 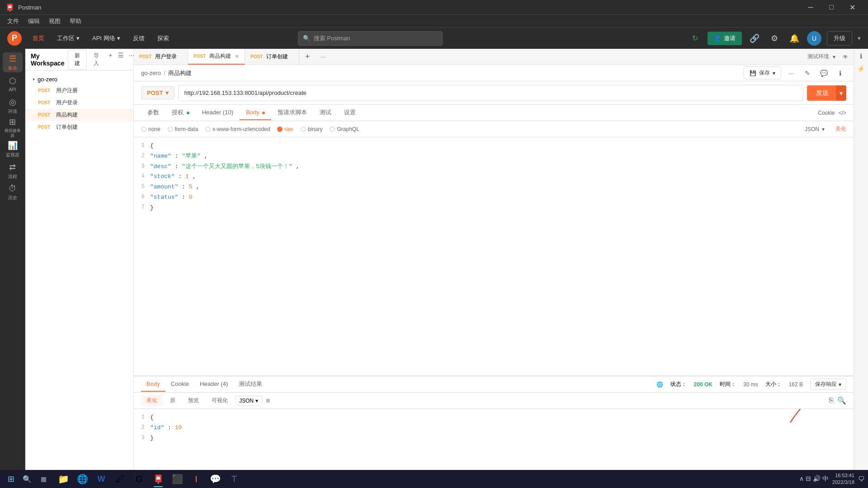 What do you see at coordinates (815, 129) in the screenshot?
I see `json-format-selector: JSON ▾` at bounding box center [815, 129].